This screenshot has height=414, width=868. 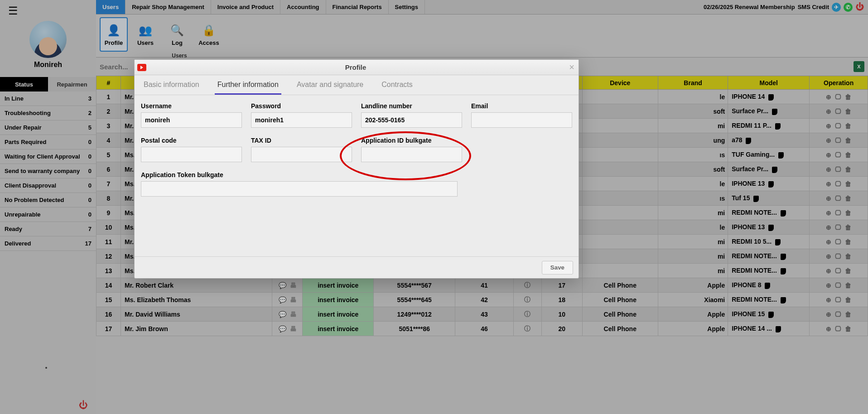 What do you see at coordinates (48, 39) in the screenshot?
I see `avatar` at bounding box center [48, 39].